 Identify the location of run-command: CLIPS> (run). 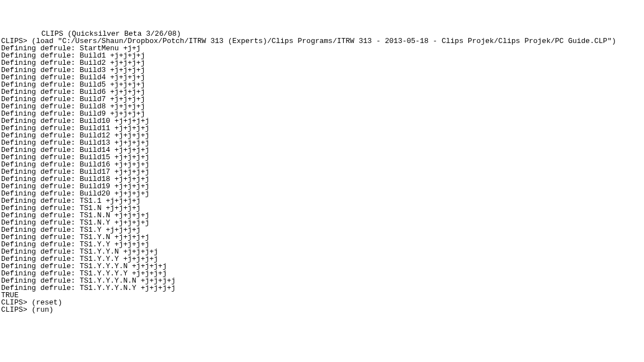
(322, 309).